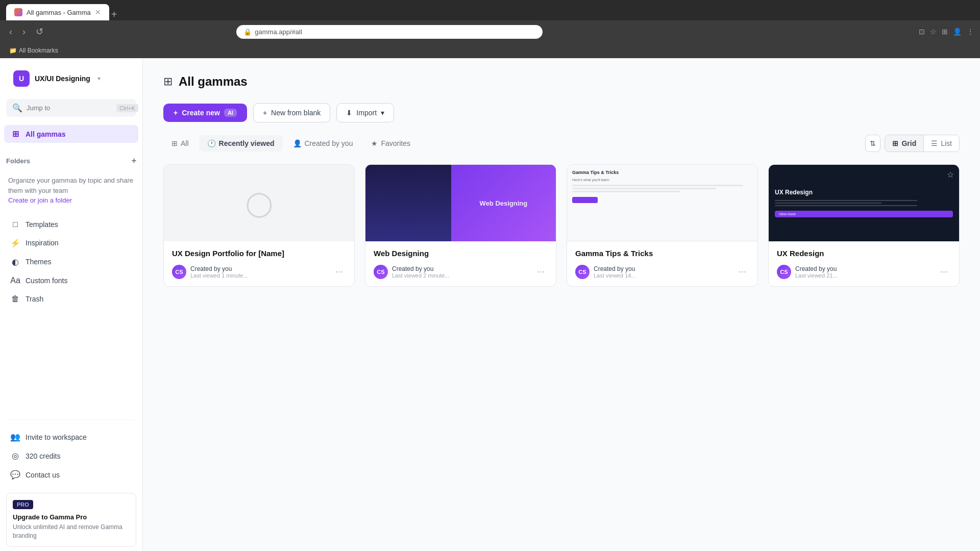  What do you see at coordinates (561, 143) in the screenshot?
I see `filter-row: ⊞ All 🕐 Recently viewed 👤 Created by you…` at bounding box center [561, 143].